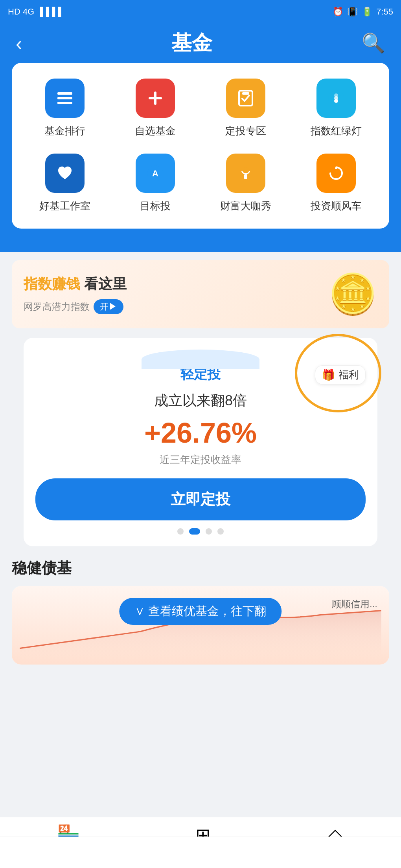  What do you see at coordinates (200, 433) in the screenshot?
I see `invest-percent: +26.76%` at bounding box center [200, 433].